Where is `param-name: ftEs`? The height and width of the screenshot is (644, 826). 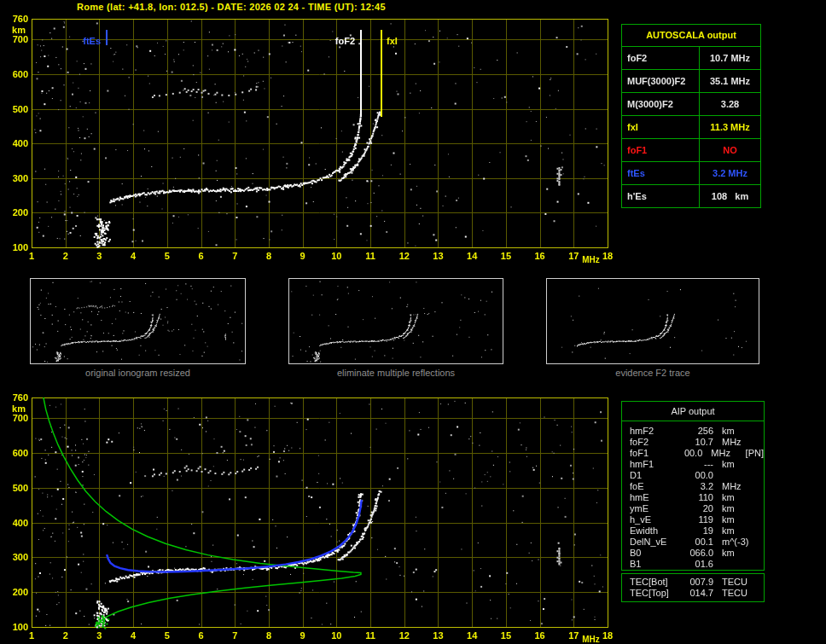 param-name: ftEs is located at coordinates (660, 173).